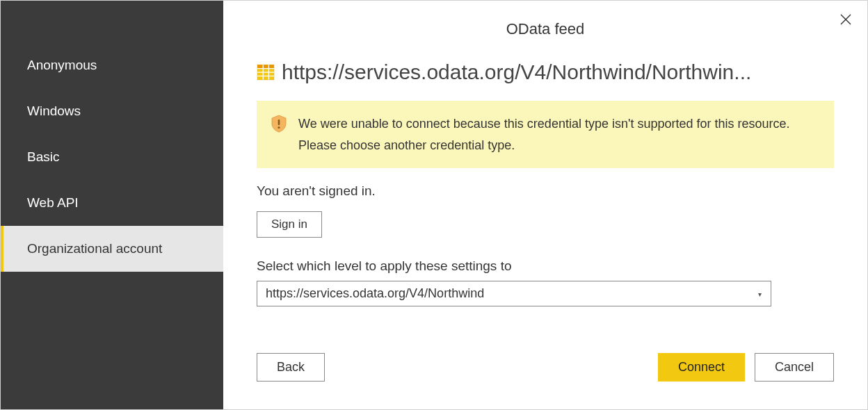 The height and width of the screenshot is (410, 868). Describe the element at coordinates (54, 111) in the screenshot. I see `sidebar-item-label: Windows` at that location.